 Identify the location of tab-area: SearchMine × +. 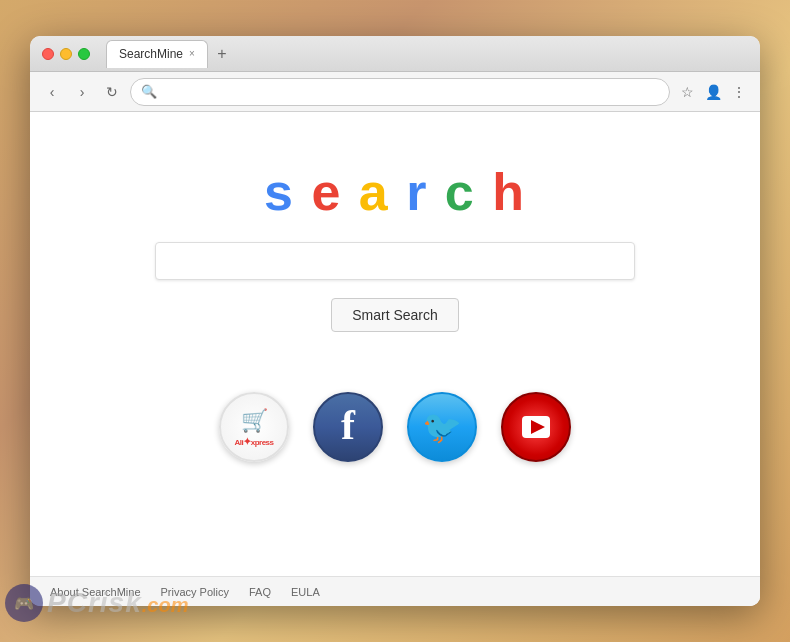
(427, 54).